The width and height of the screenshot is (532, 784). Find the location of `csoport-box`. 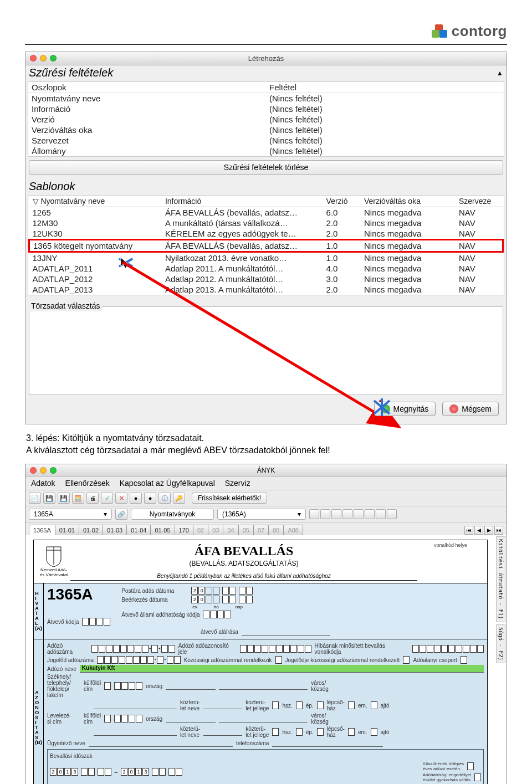

csoport-box is located at coordinates (464, 660).